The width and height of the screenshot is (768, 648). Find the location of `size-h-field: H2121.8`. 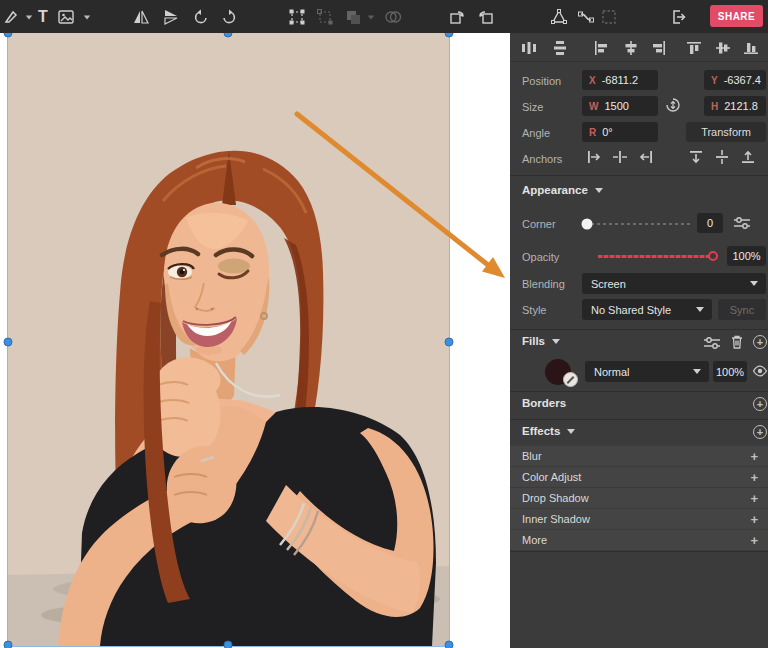

size-h-field: H2121.8 is located at coordinates (735, 106).